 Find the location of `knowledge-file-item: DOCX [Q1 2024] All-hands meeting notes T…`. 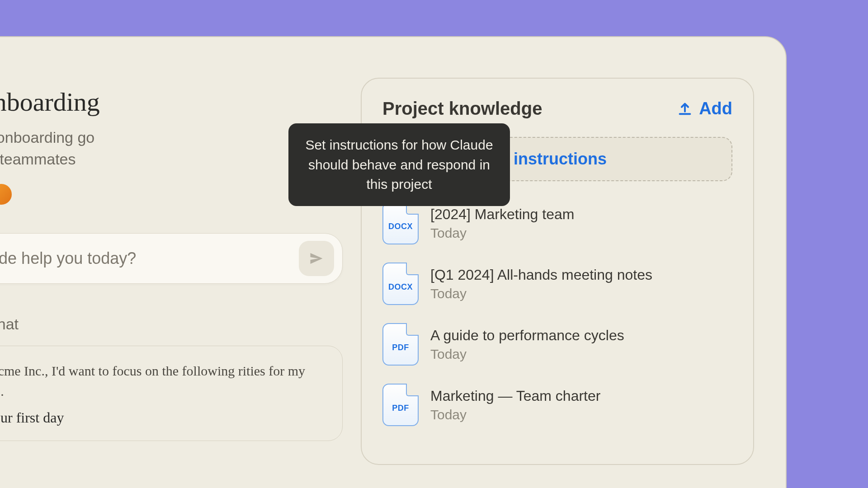

knowledge-file-item: DOCX [Q1 2024] All-hands meeting notes T… is located at coordinates (557, 284).